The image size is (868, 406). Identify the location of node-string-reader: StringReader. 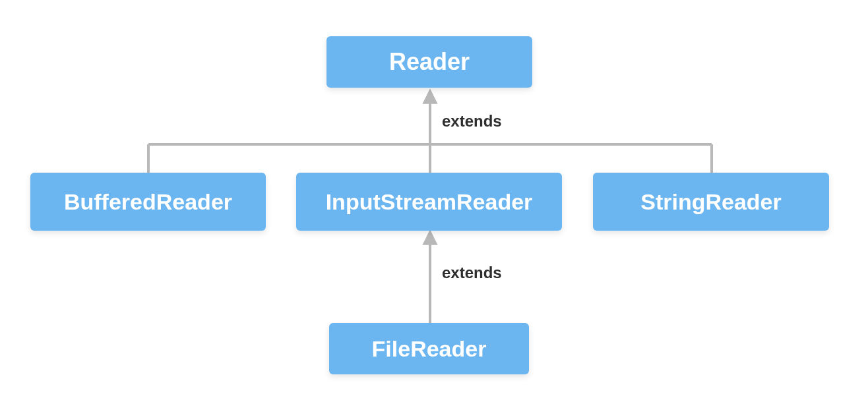
(711, 202).